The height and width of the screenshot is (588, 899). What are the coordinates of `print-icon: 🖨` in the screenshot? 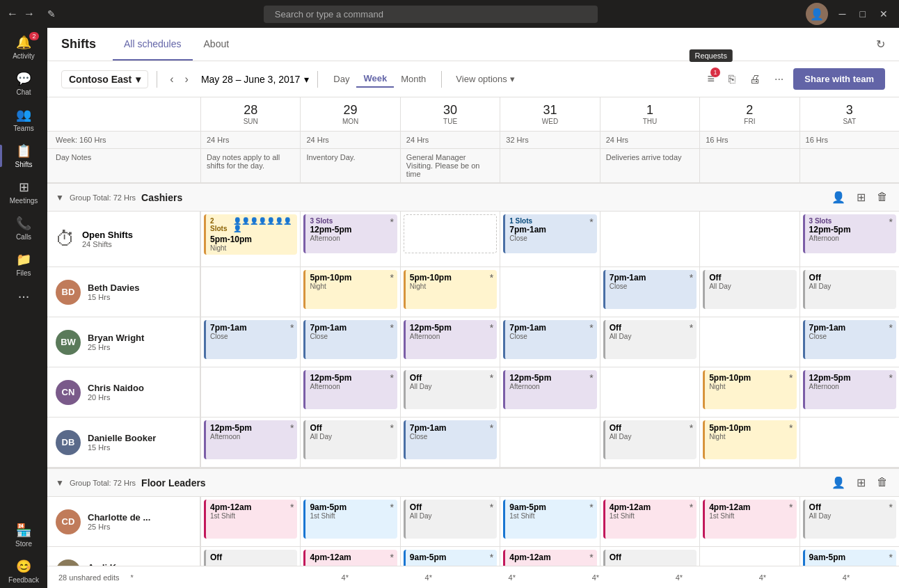 It's located at (755, 79).